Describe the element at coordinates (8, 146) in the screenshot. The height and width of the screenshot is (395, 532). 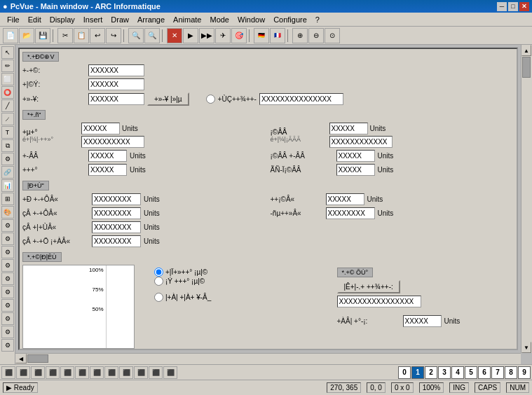
I see `tool-group: ⧉` at that location.